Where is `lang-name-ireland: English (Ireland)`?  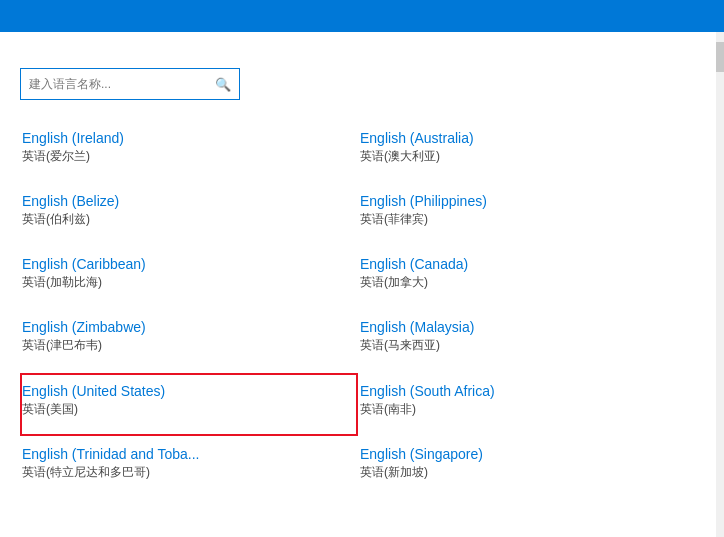
lang-name-ireland: English (Ireland) is located at coordinates (184, 138).